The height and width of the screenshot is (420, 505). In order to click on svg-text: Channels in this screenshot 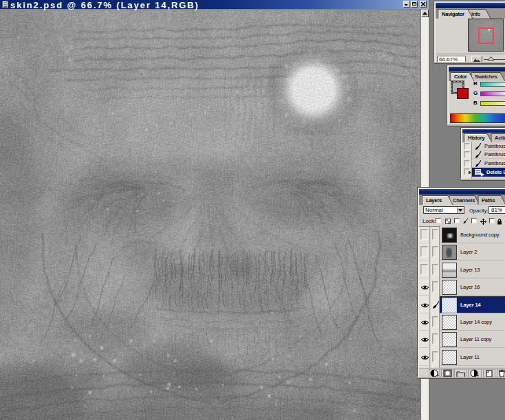, I will do `click(464, 201)`.